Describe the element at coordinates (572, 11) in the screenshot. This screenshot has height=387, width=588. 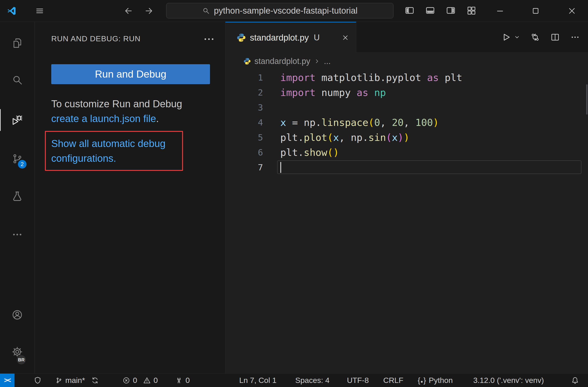
I see `close-button` at that location.